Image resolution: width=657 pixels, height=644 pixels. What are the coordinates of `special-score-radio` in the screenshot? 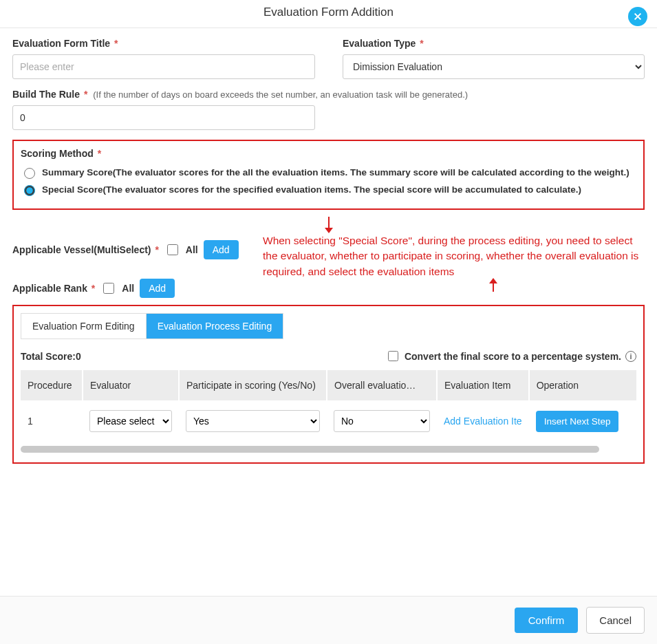 It's located at (30, 191).